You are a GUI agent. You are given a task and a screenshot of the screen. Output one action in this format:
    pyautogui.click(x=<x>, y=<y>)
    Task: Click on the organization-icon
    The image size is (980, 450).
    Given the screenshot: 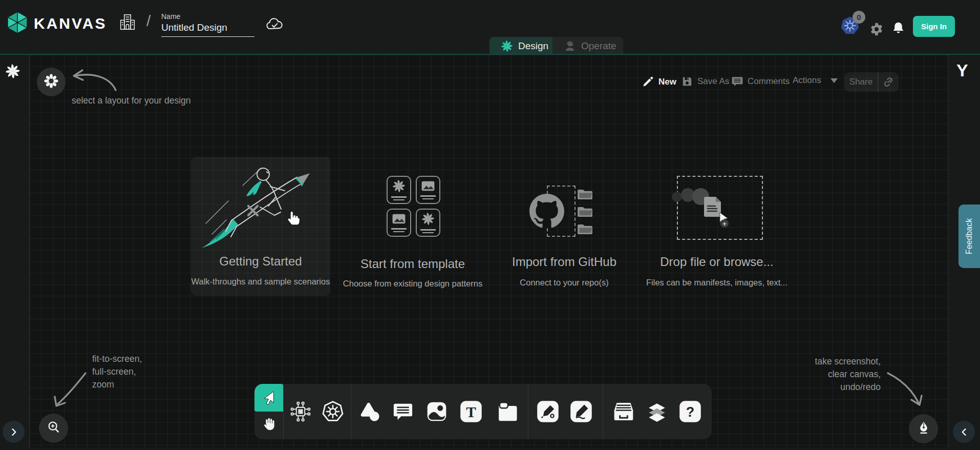 What is the action you would take?
    pyautogui.click(x=127, y=23)
    